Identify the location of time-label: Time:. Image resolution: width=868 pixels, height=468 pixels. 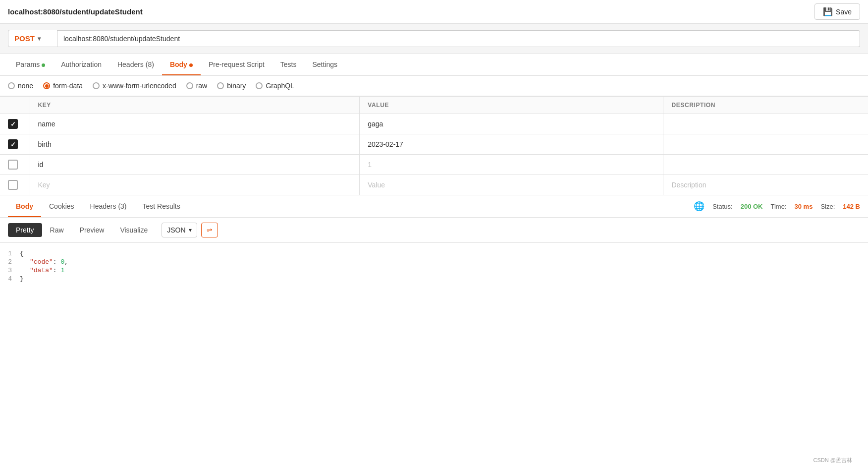
(778, 206).